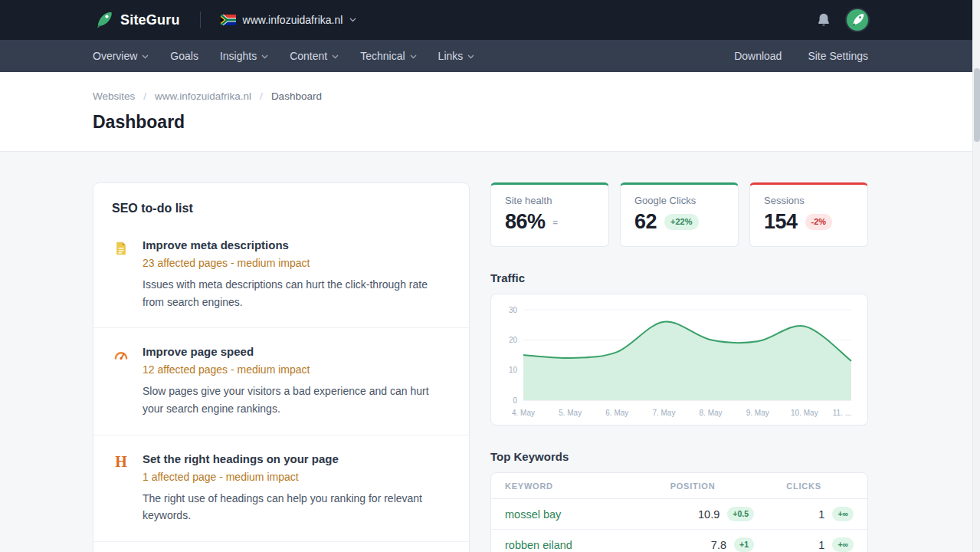 Image resolution: width=980 pixels, height=552 pixels. I want to click on site-selector: www.infozuidafrika.nl, so click(289, 20).